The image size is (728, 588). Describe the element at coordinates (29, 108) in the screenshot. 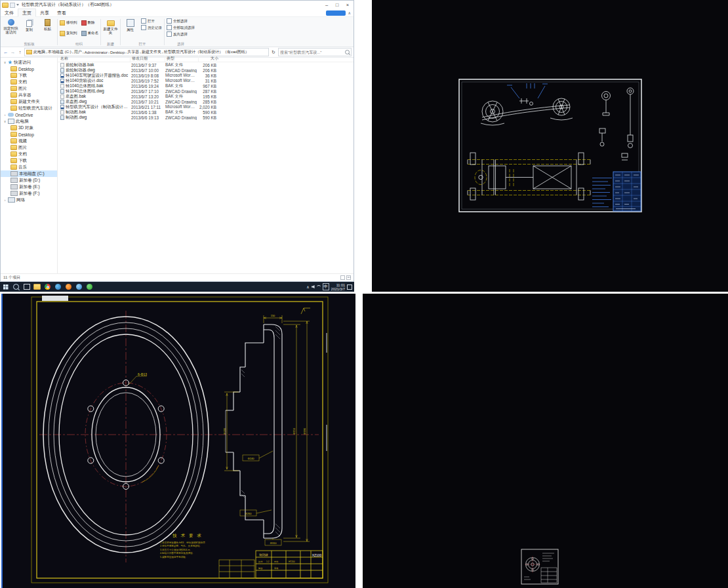

I see `sidebar-item: 轻型载货汽车设计` at that location.